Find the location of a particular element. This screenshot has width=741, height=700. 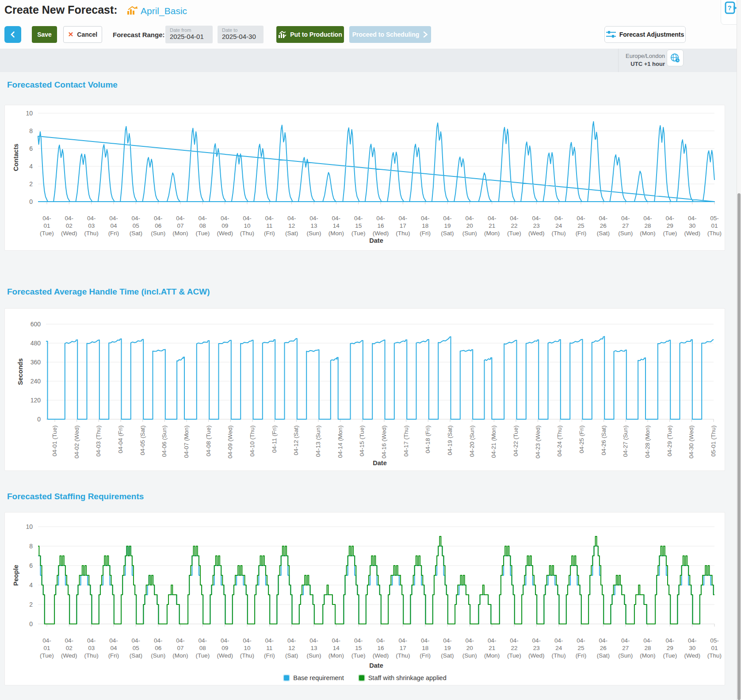

svg-text: 04-04 (Fri) is located at coordinates (120, 440).